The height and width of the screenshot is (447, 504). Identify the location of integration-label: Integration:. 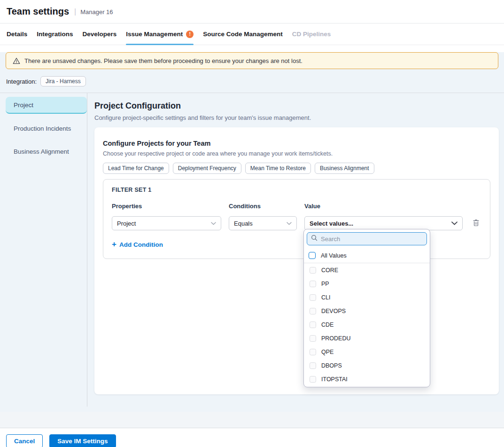
(22, 82).